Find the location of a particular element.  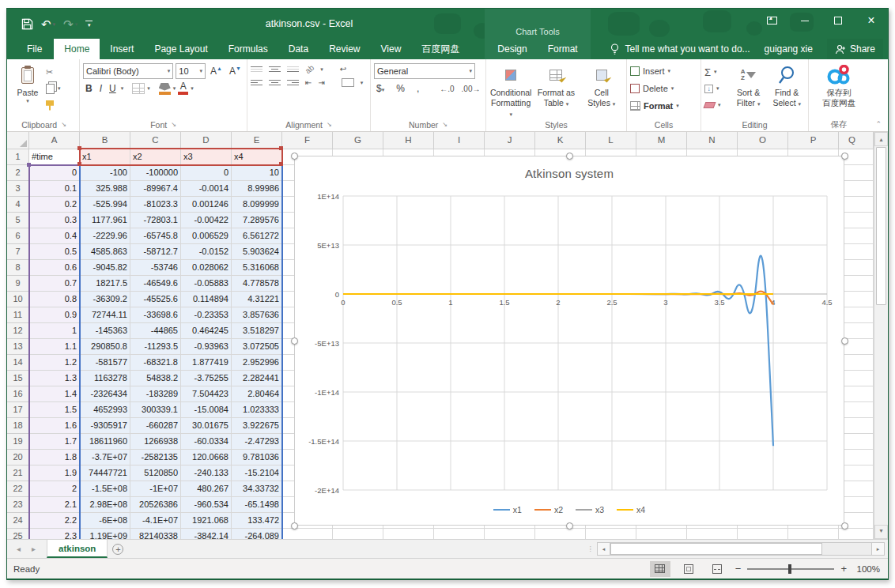

cell-E14: 2.952996 is located at coordinates (257, 363).